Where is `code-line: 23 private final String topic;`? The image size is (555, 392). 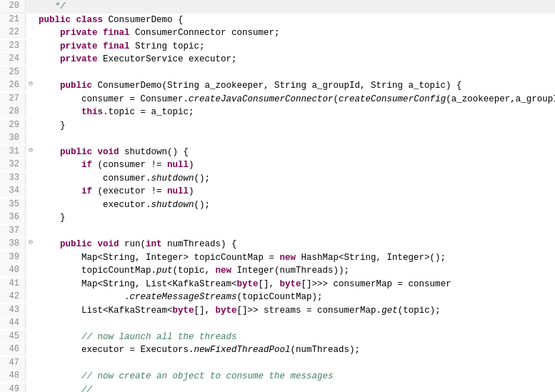
code-line: 23 private final String topic; is located at coordinates (277, 47).